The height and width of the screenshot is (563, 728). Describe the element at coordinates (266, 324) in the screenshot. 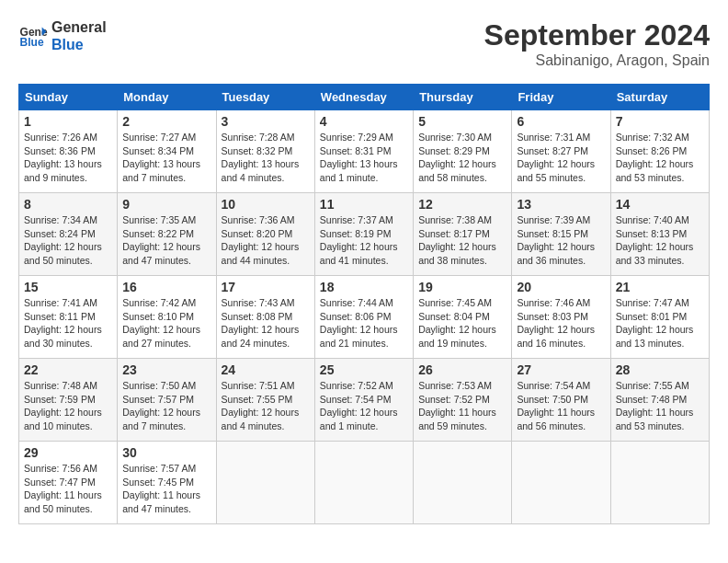

I see `day-info: Sunrise: 7:43 AMSunset: 8:08 PMDaylight:…` at that location.